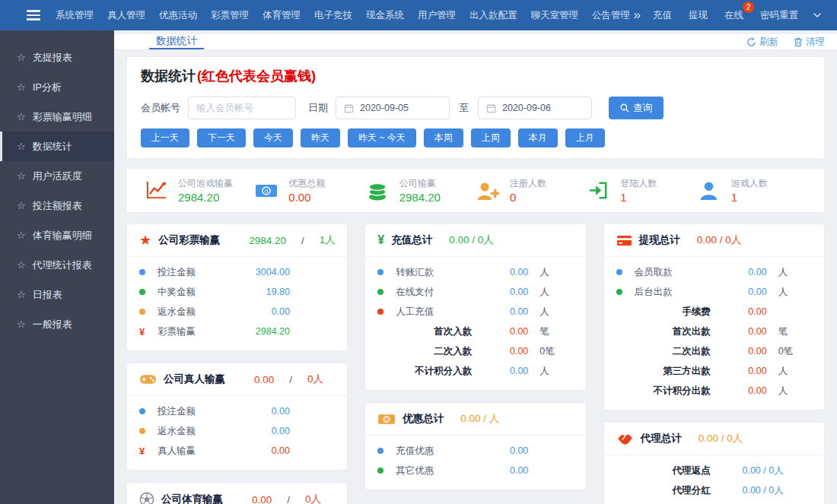  Describe the element at coordinates (625, 439) in the screenshot. I see `handshake-icon` at that location.